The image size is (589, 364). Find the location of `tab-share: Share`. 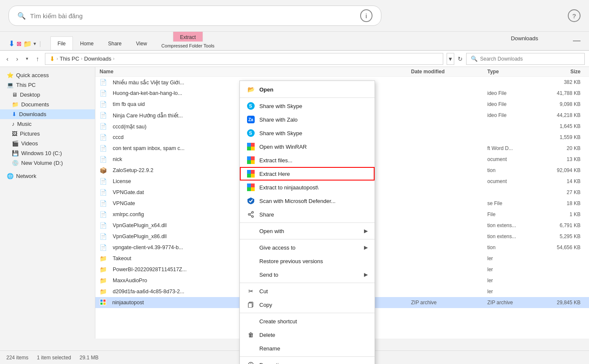

tab-share: Share is located at coordinates (115, 43).